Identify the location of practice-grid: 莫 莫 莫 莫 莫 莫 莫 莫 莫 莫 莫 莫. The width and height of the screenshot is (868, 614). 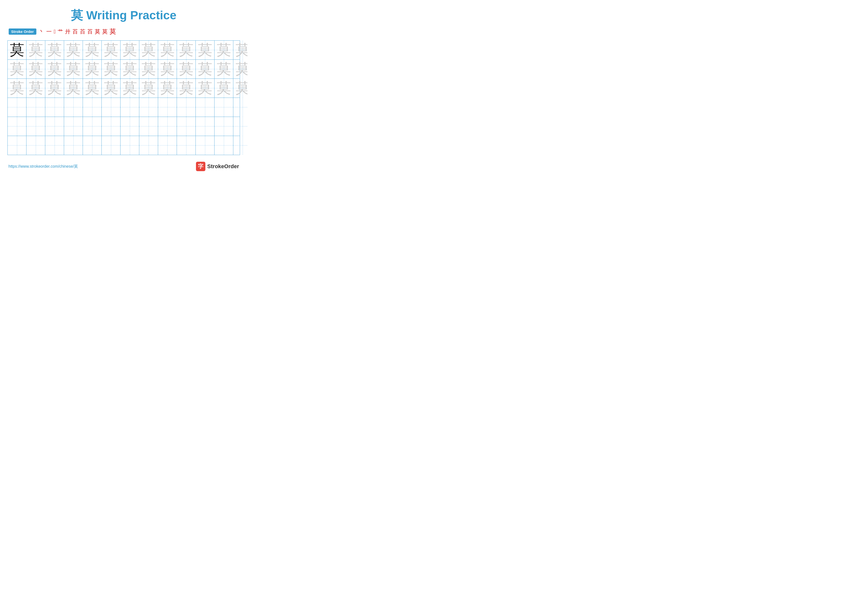
(124, 98).